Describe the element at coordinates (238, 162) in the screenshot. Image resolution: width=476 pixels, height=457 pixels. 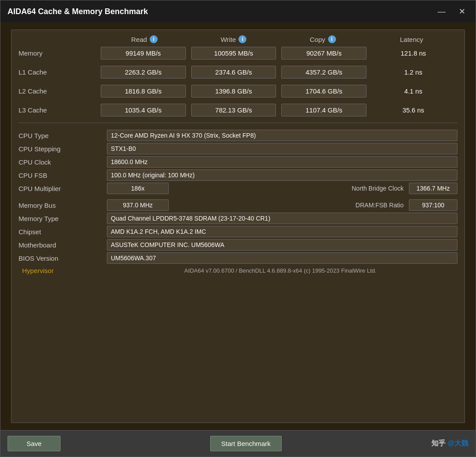
I see `cpu-clock-row: CPU Clock 18600.0 MHz` at that location.